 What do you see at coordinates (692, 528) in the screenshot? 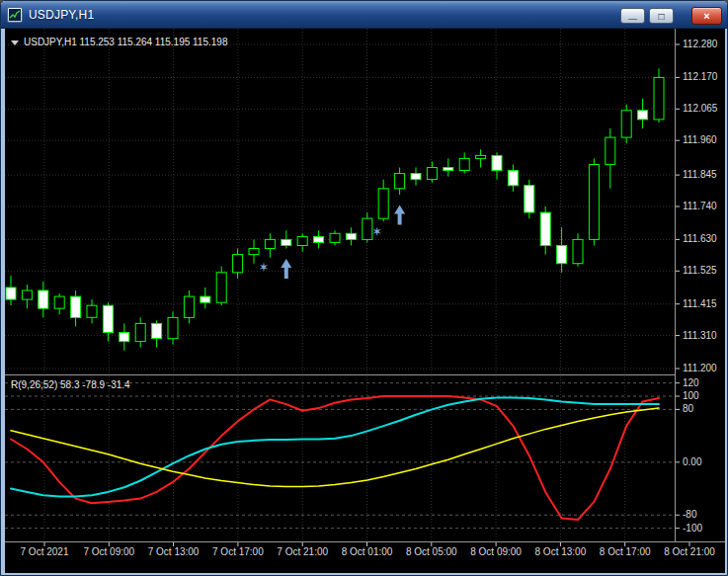
I see `indicator-axis-label: -100` at bounding box center [692, 528].